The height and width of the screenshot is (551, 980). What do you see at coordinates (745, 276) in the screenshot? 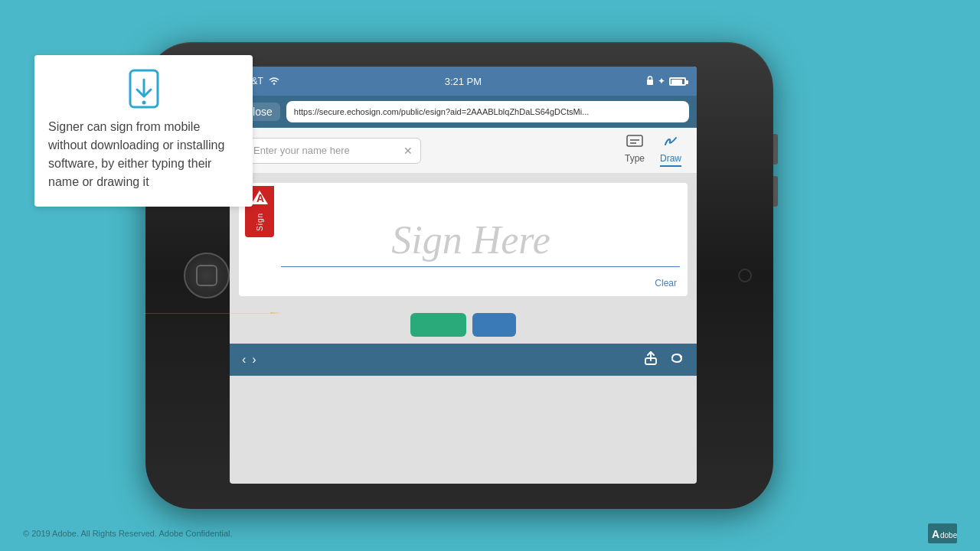
I see `camera` at bounding box center [745, 276].